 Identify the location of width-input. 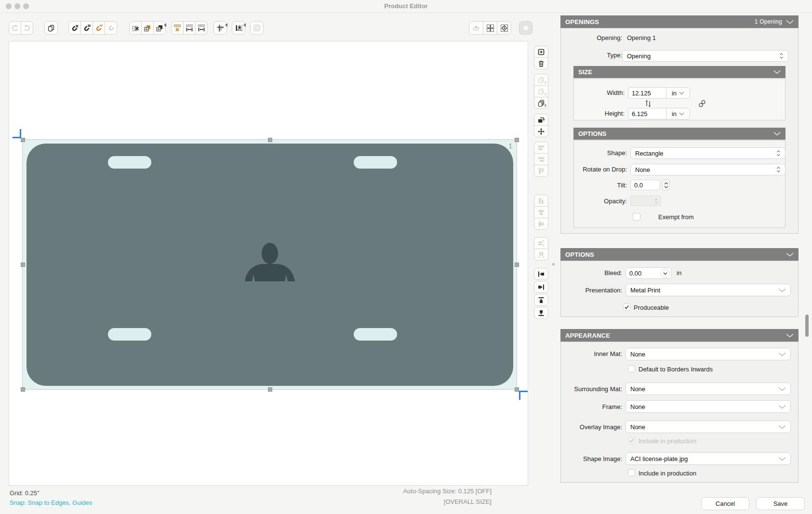
(647, 93).